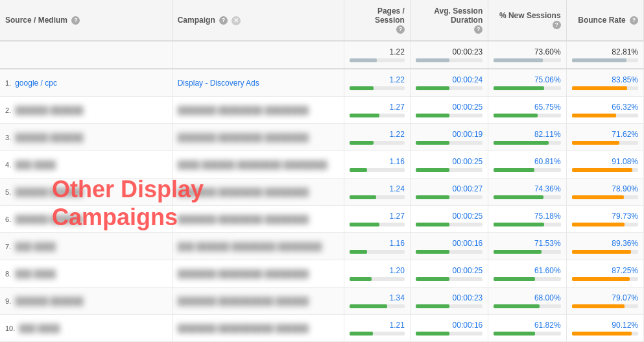 The image size is (644, 342). What do you see at coordinates (377, 21) in the screenshot?
I see `col-header-pages: Pages / Session ?` at bounding box center [377, 21].